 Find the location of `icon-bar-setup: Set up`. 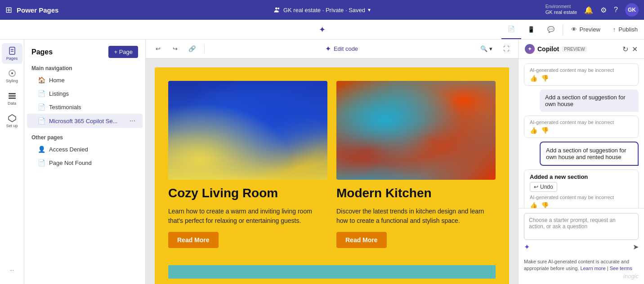

icon-bar-setup: Set up is located at coordinates (12, 121).